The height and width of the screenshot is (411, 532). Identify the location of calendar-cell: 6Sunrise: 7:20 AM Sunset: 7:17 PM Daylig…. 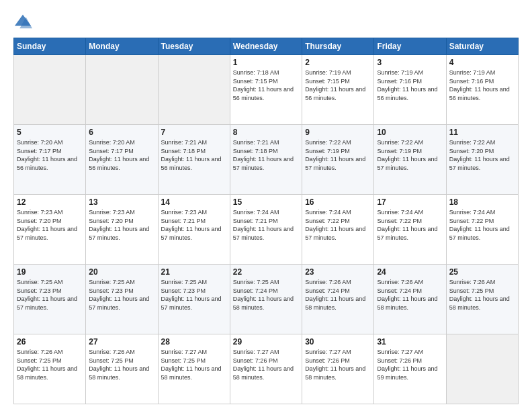
(122, 160).